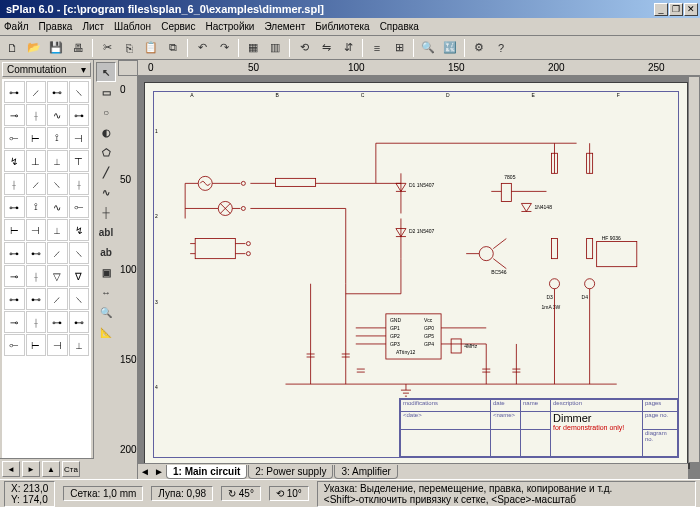  What do you see at coordinates (106, 232) in the screenshot?
I see `text-label-tool: abl` at bounding box center [106, 232].